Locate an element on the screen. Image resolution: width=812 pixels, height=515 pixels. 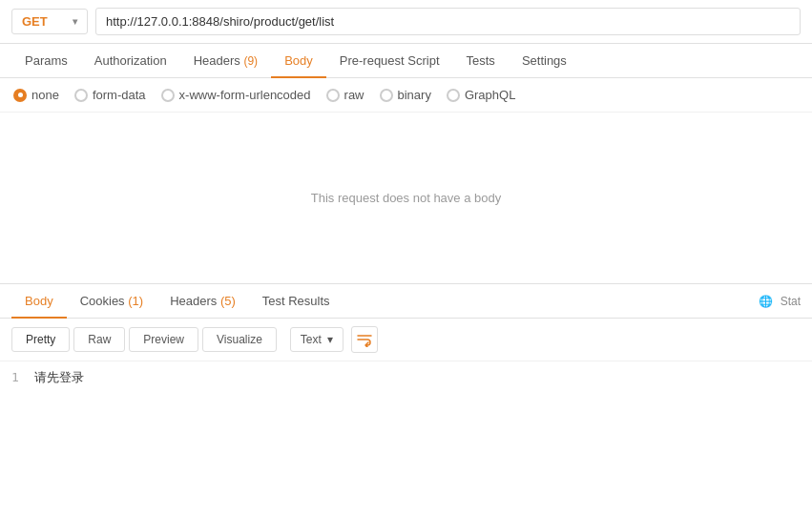
response-tabs: Body Cookies (1) Headers (5) Test Result… is located at coordinates (406, 301).